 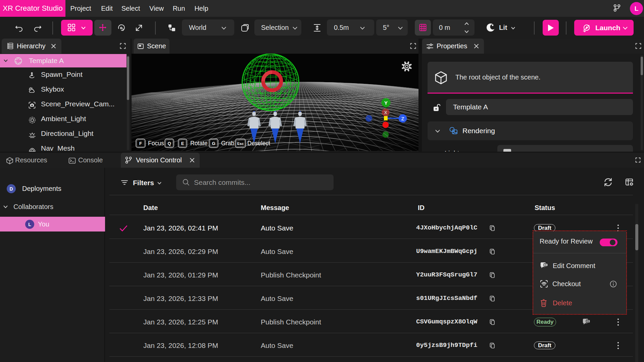 I want to click on svg-text: Q, so click(x=169, y=144).